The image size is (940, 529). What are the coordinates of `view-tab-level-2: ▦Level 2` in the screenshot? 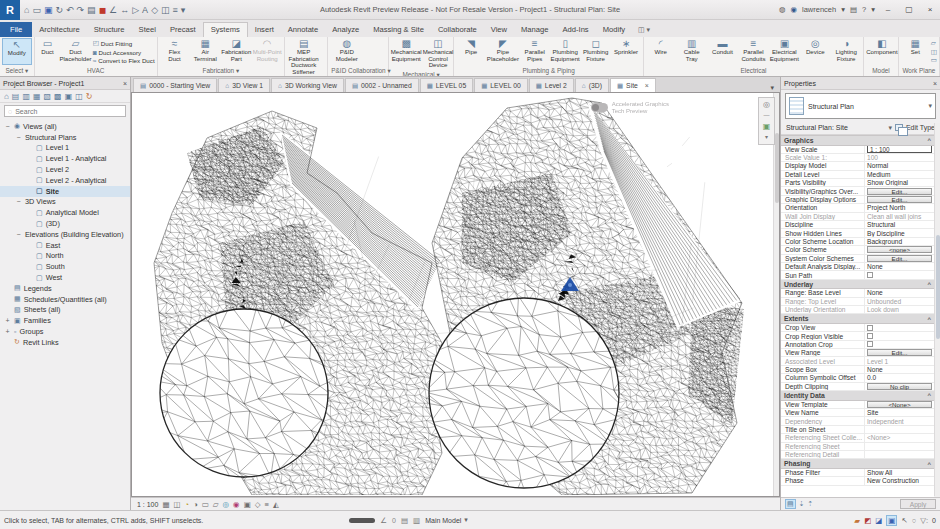 It's located at (552, 85).